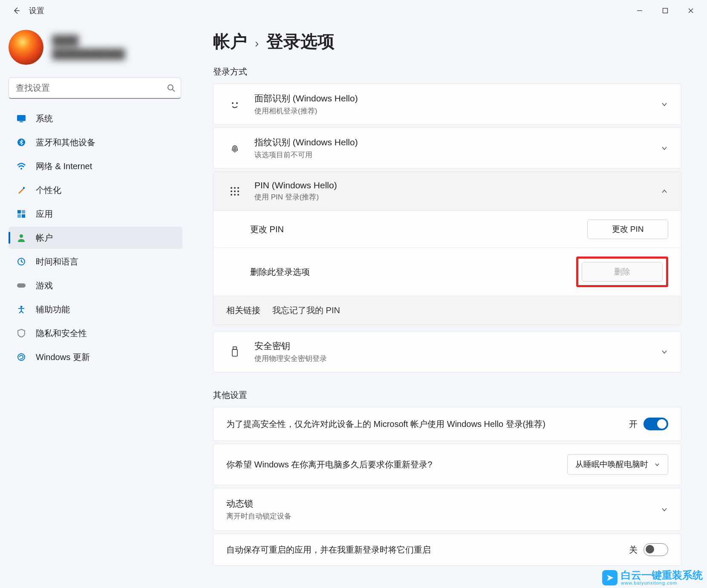 This screenshot has height=588, width=707. What do you see at coordinates (691, 11) in the screenshot?
I see `close-button` at bounding box center [691, 11].